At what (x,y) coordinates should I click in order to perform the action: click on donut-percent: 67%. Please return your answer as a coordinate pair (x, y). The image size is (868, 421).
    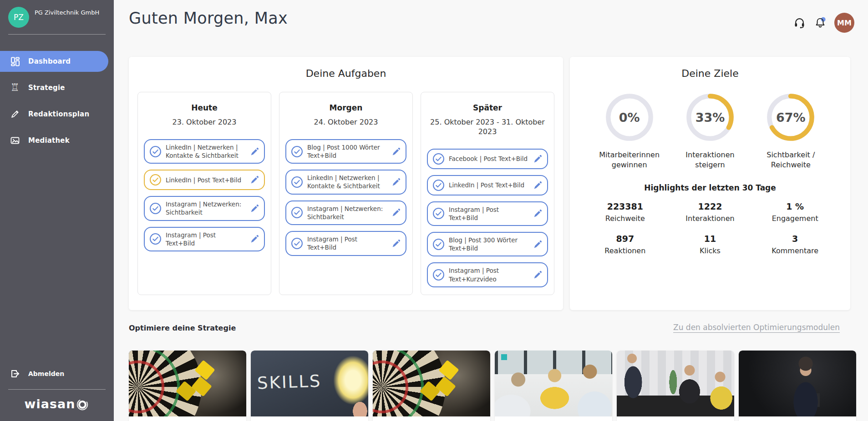
    Looking at the image, I should click on (791, 117).